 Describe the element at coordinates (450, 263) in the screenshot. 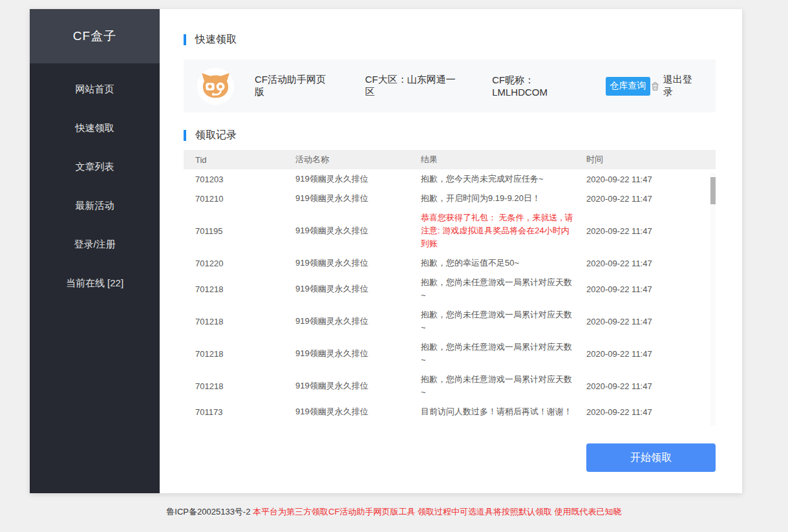

I see `table-row: 701220 919领幽灵永久排位 抱歉，您的幸运值不足50~ 2020-09-…` at that location.